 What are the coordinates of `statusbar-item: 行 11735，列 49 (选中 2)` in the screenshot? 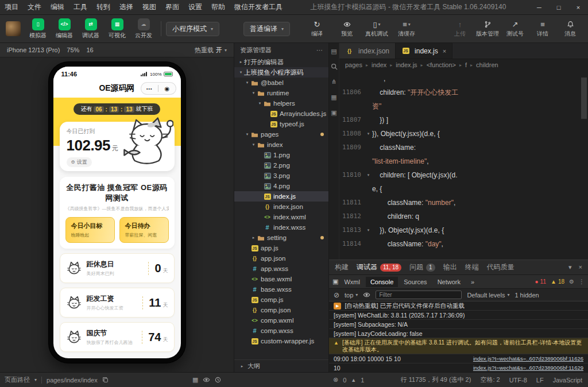 It's located at (436, 380).